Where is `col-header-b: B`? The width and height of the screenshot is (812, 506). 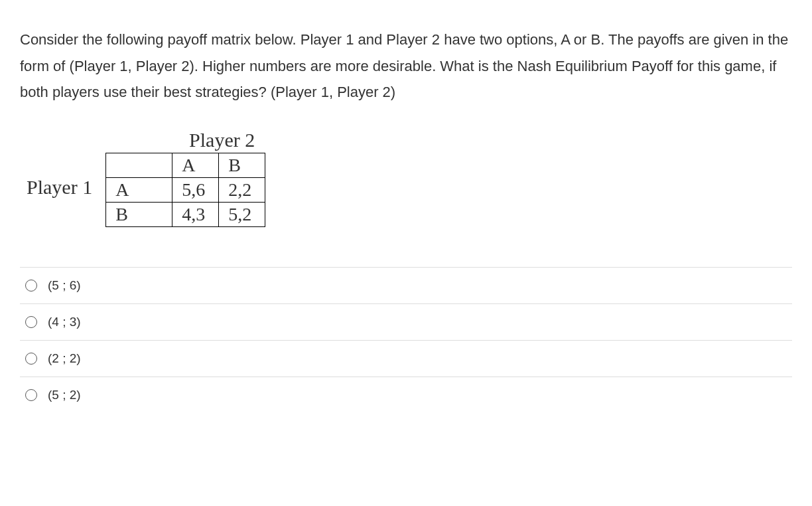
col-header-b: B is located at coordinates (242, 165).